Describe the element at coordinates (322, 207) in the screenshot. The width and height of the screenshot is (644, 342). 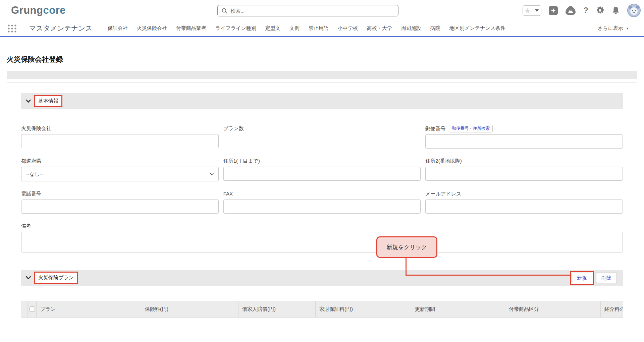
I see `fax-input` at that location.